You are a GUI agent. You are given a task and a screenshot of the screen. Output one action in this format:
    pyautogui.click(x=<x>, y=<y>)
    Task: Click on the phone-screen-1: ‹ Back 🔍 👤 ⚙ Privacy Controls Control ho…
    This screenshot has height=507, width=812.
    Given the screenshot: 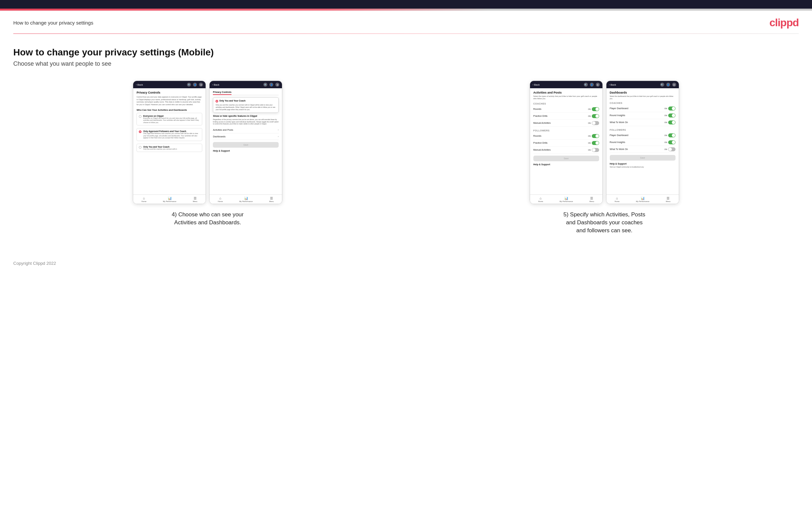 What is the action you would take?
    pyautogui.click(x=169, y=142)
    